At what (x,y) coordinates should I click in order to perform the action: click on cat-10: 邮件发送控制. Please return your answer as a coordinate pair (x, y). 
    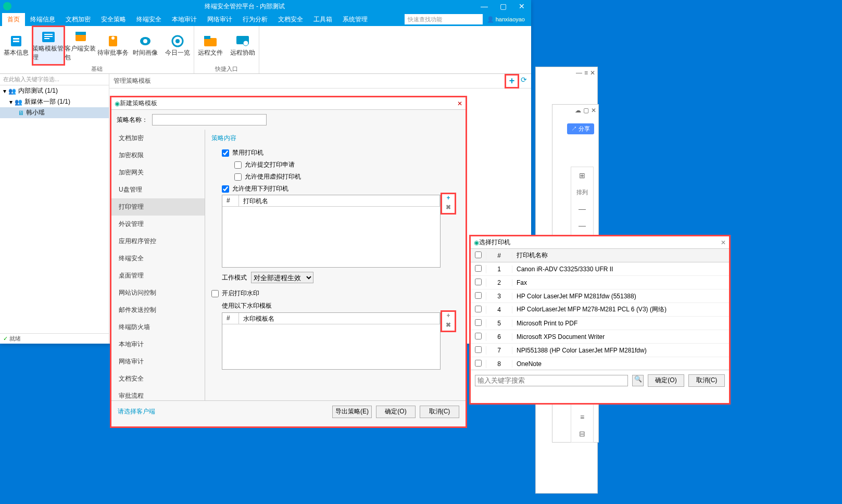
    Looking at the image, I should click on (158, 310).